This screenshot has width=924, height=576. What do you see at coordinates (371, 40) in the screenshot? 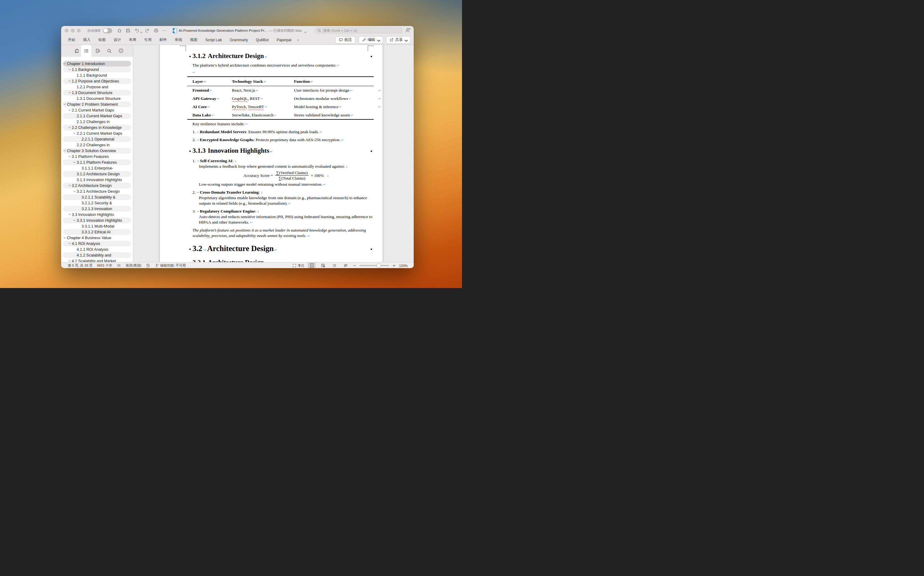
I see `edit-mode-button: 编辑` at bounding box center [371, 40].